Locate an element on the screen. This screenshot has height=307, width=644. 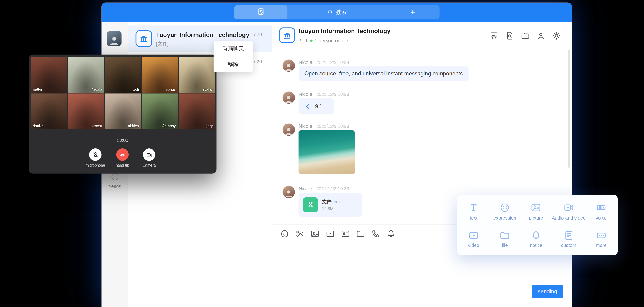
trends-icon is located at coordinates (115, 177).